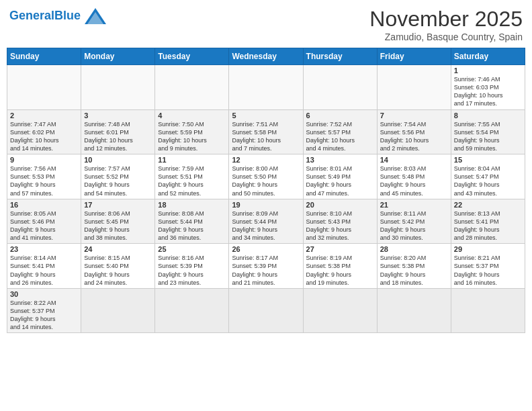 The width and height of the screenshot is (532, 411). What do you see at coordinates (192, 270) in the screenshot?
I see `day-info: Sunrise: 8:16 AM Sunset: 5:39 PM Dayligh…` at bounding box center [192, 270].